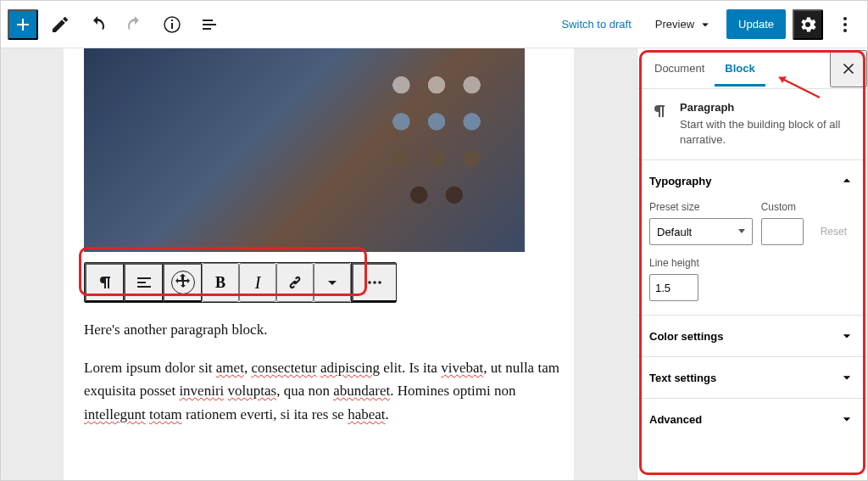  Describe the element at coordinates (23, 25) in the screenshot. I see `plus-icon` at that location.